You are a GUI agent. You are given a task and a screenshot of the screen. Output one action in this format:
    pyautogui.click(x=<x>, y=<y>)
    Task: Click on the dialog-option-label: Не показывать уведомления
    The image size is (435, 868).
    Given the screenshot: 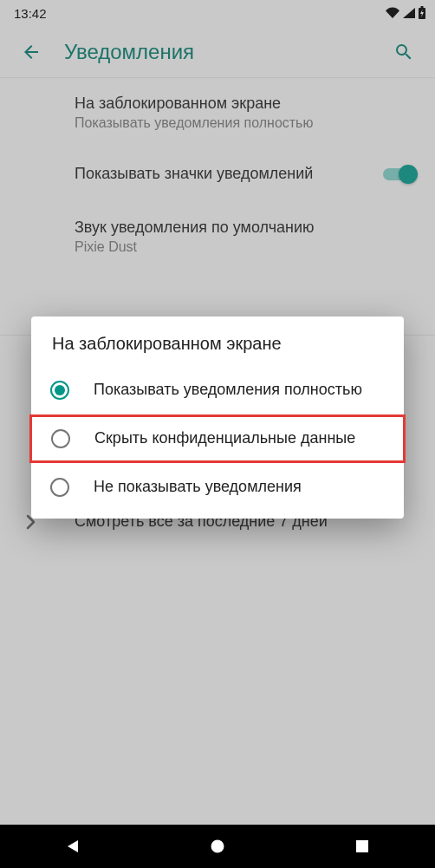 What is the action you would take?
    pyautogui.click(x=198, y=487)
    